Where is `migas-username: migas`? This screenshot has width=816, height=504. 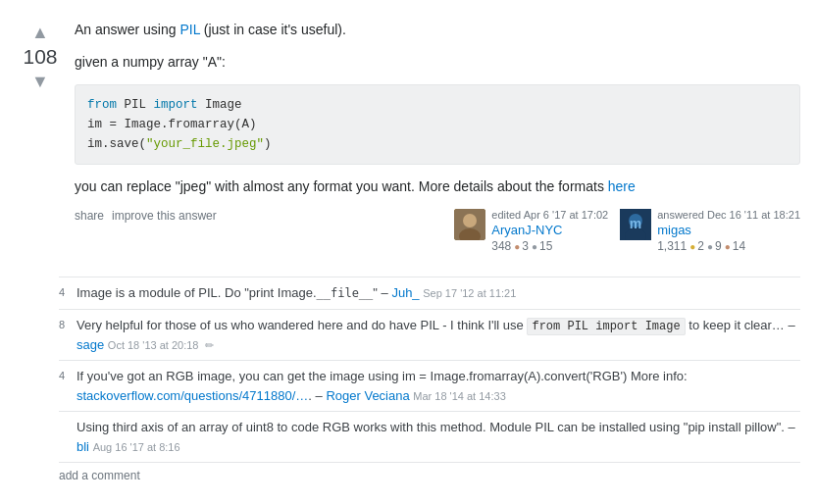
migas-username: migas is located at coordinates (729, 229).